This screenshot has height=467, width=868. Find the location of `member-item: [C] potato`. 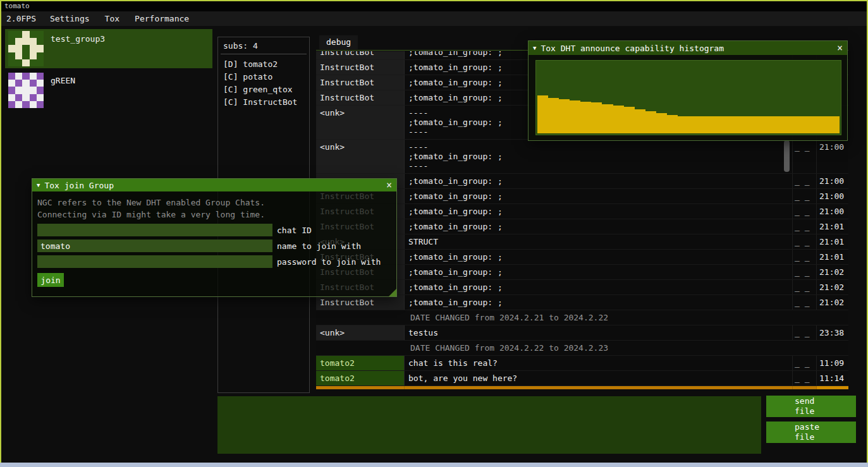

member-item: [C] potato is located at coordinates (264, 77).